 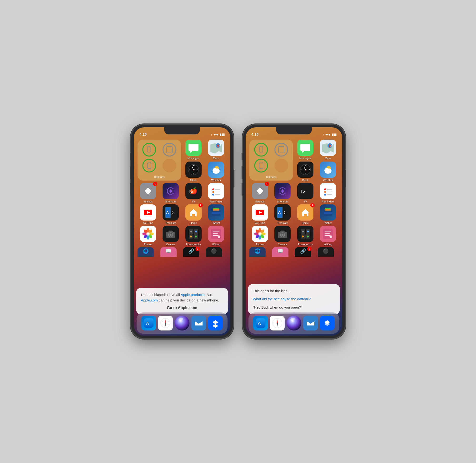 What do you see at coordinates (149, 150) in the screenshot?
I see `battery-circle-phone` at bounding box center [149, 150].